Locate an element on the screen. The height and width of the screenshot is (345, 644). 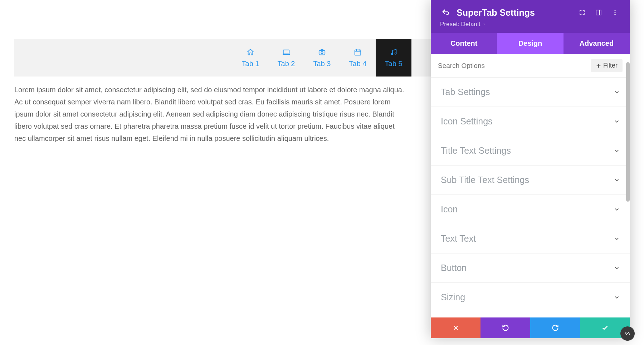
back-button is located at coordinates (445, 13).